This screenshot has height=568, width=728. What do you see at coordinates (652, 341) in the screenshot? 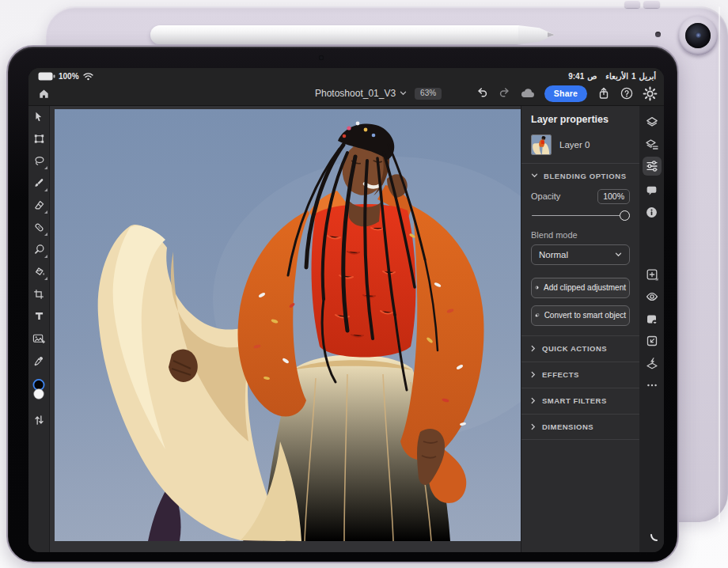
I see `clip-layer-icon` at bounding box center [652, 341].